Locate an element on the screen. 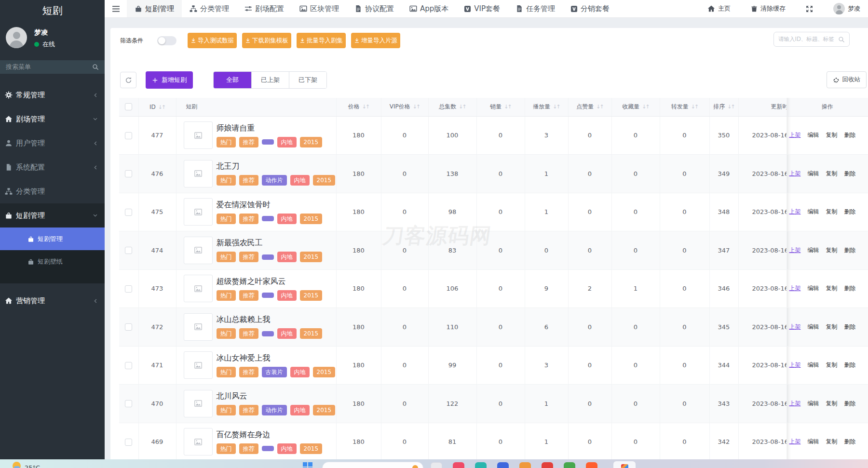 This screenshot has height=468, width=868. select-all-checkbox is located at coordinates (128, 107).